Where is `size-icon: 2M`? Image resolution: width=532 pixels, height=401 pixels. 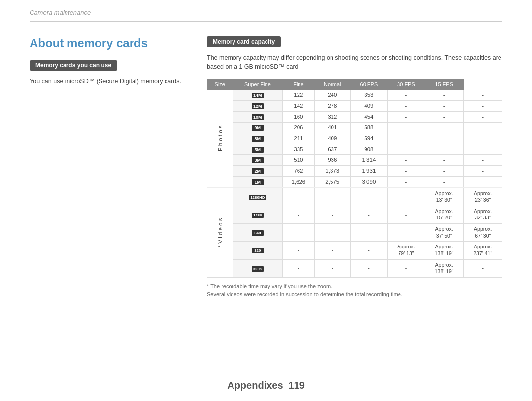 size-icon: 2M is located at coordinates (258, 171).